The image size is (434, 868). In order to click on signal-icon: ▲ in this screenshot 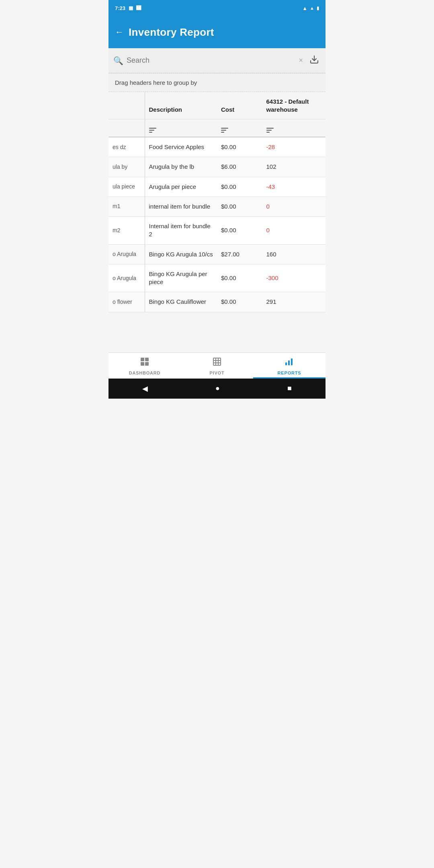, I will do `click(312, 8)`.